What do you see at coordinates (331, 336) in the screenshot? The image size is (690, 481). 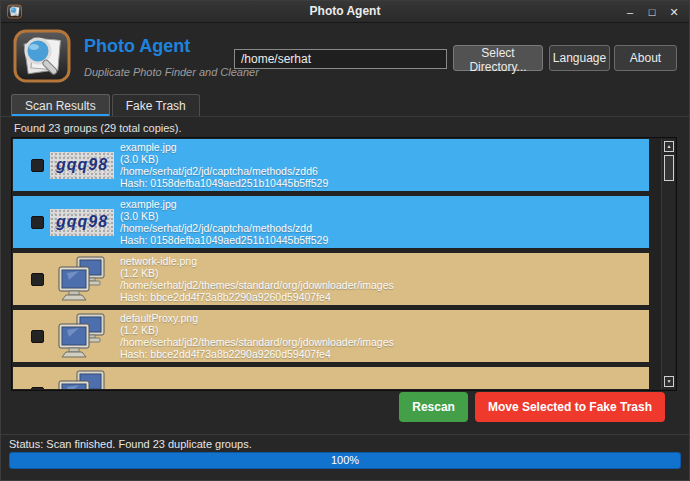 I see `result-row: defaultProxy.png(1.2 KB)/home/serhat/jd2…` at bounding box center [331, 336].